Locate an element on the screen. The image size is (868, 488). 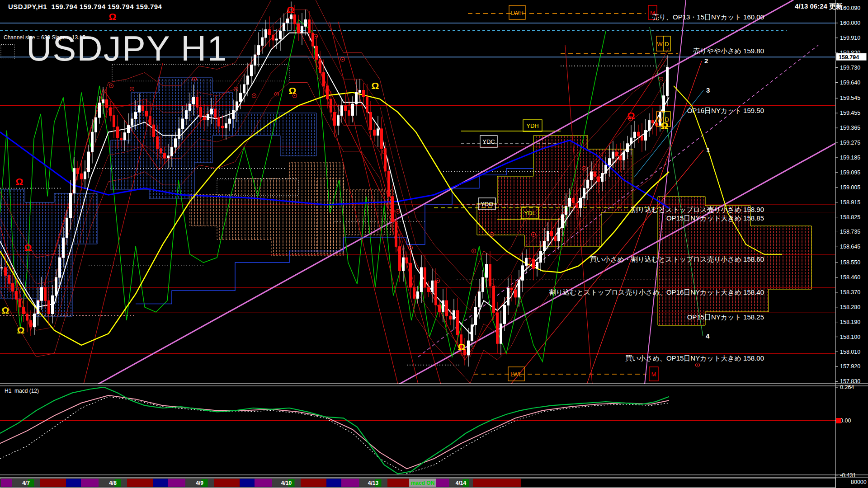
ichimoku-cloud-blue is located at coordinates (275, 135).